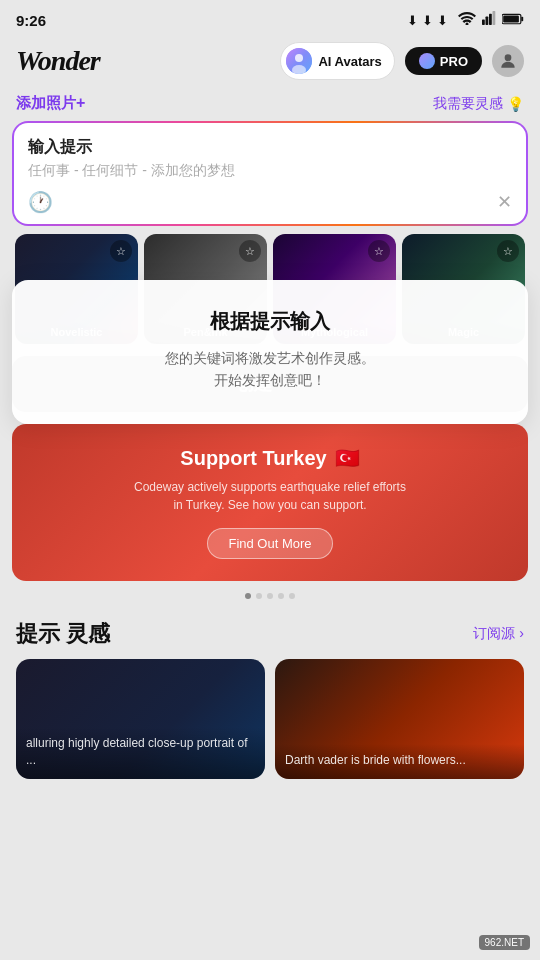 The image size is (540, 960). What do you see at coordinates (379, 251) in the screenshot?
I see `star-icon-mythological: ☆` at bounding box center [379, 251].